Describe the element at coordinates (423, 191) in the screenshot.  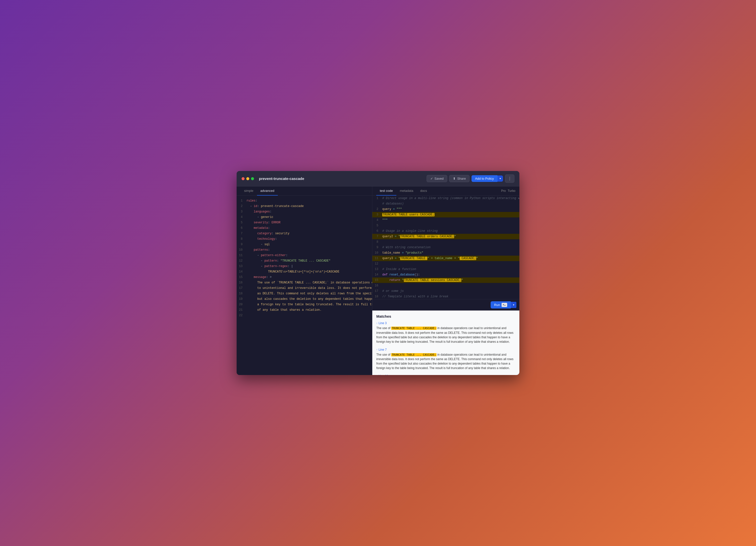
I see `tab-docs: docs` at that location.